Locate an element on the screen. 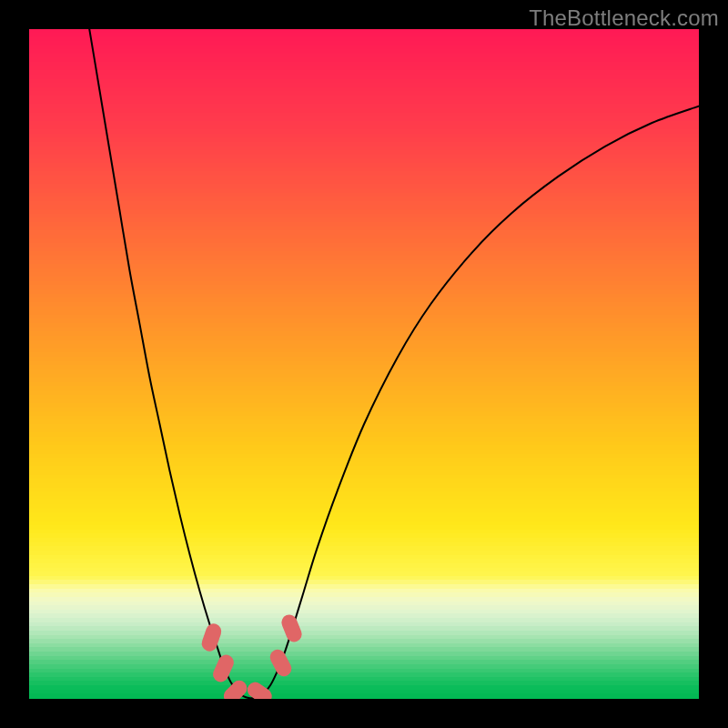 The width and height of the screenshot is (728, 728). watermark-text: TheBottleneck.com is located at coordinates (624, 18).